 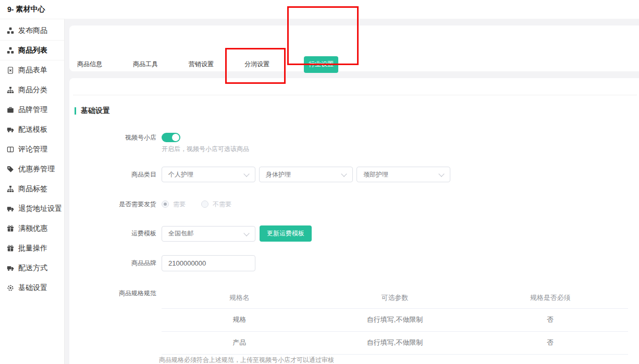 What do you see at coordinates (145, 65) in the screenshot?
I see `tab-product-tools: 商品工具` at bounding box center [145, 65].